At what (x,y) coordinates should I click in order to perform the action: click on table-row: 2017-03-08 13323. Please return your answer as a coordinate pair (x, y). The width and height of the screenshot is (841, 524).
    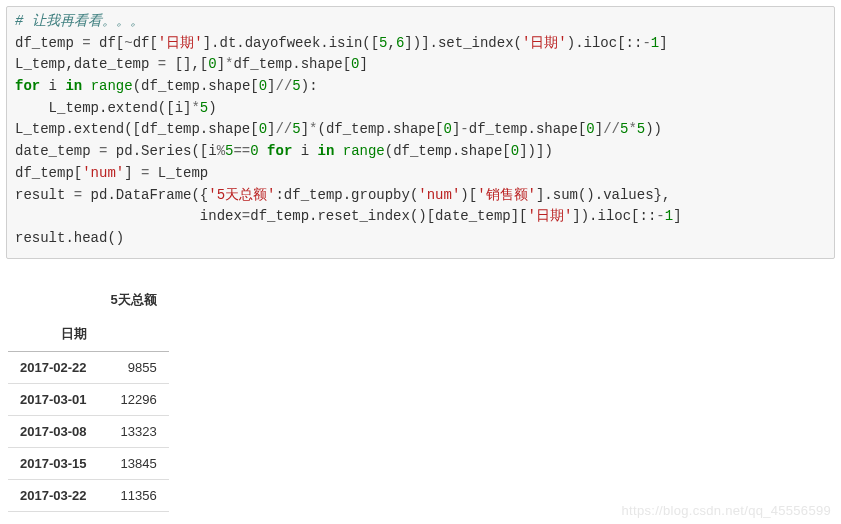
    Looking at the image, I should click on (88, 431).